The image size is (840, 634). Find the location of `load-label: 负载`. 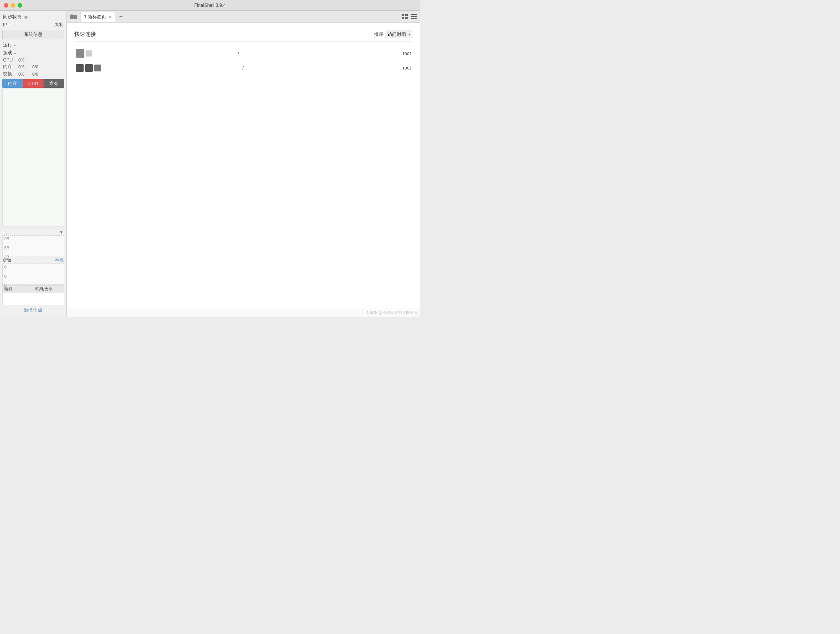

load-label: 负载 is located at coordinates (8, 53).